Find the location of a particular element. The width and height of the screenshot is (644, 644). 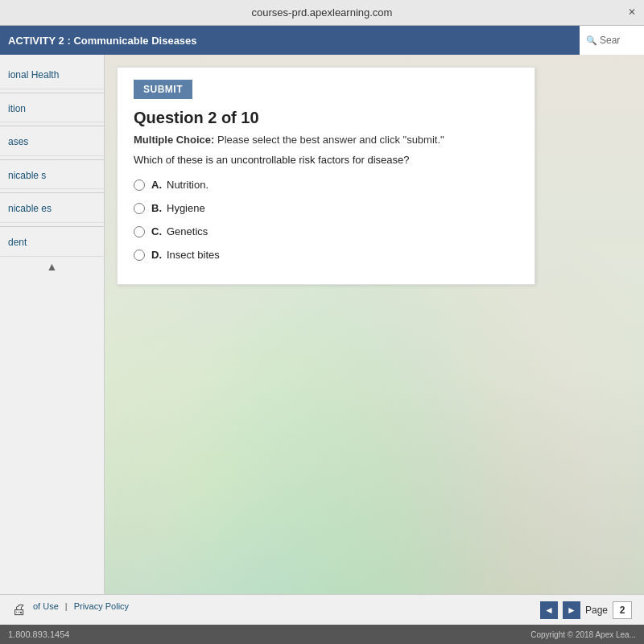

sidebar-scroll-up: ▲ is located at coordinates (52, 266).